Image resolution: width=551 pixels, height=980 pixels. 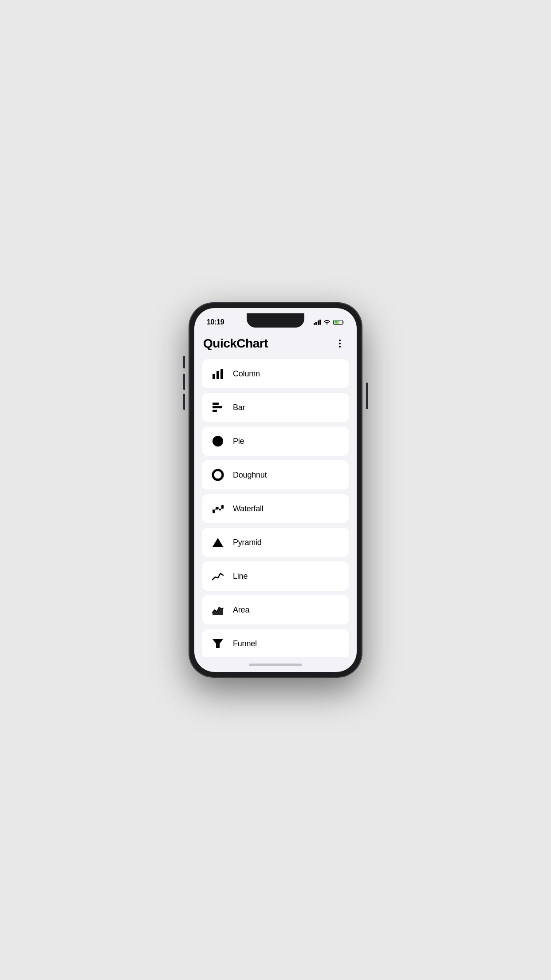 What do you see at coordinates (218, 644) in the screenshot?
I see `funnel-chart-icon` at bounding box center [218, 644].